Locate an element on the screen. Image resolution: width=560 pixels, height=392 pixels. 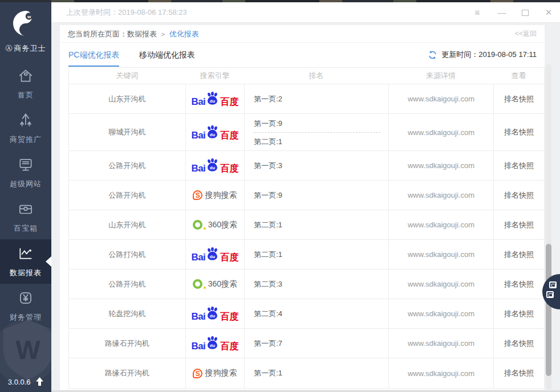
title-bar: 上次登录时间：2019-08-06 17:58:23 ≡ — ✕ is located at coordinates (306, 13).